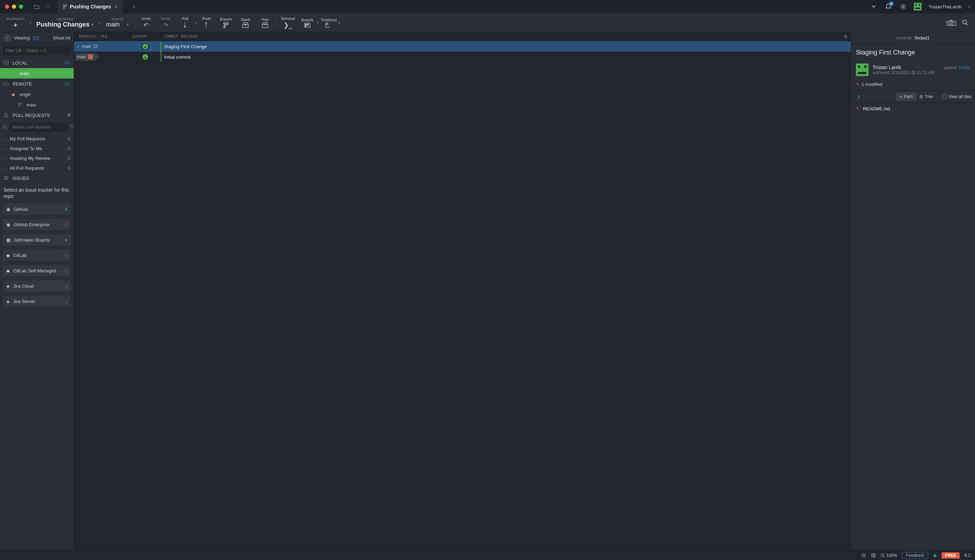 The width and height of the screenshot is (975, 560). What do you see at coordinates (245, 23) in the screenshot?
I see `stash-button: Stash` at bounding box center [245, 23].